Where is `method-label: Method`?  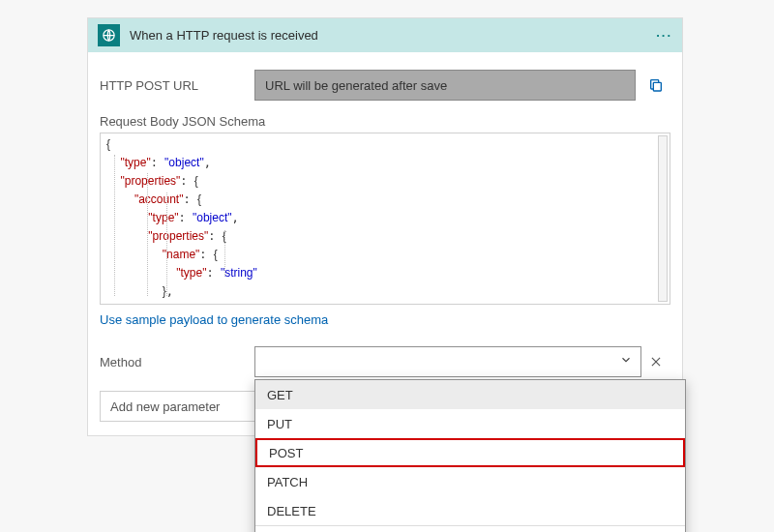
method-label: Method is located at coordinates (177, 362).